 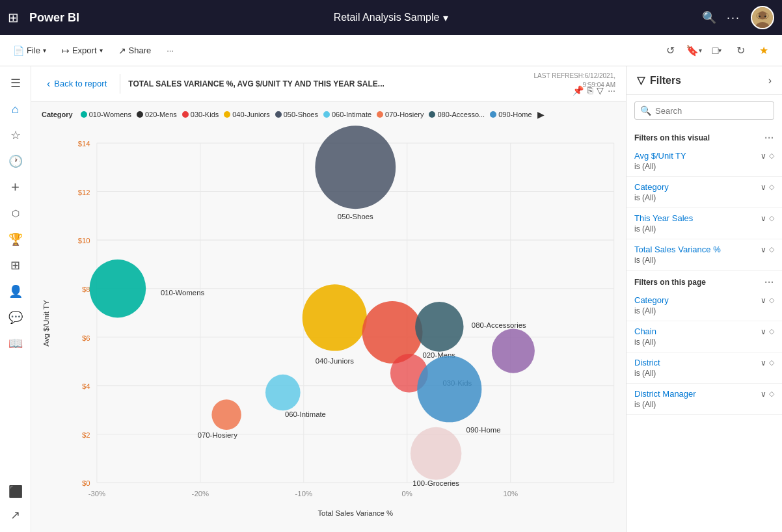 I want to click on sidebar-item-learn: 📖, so click(x=16, y=343).